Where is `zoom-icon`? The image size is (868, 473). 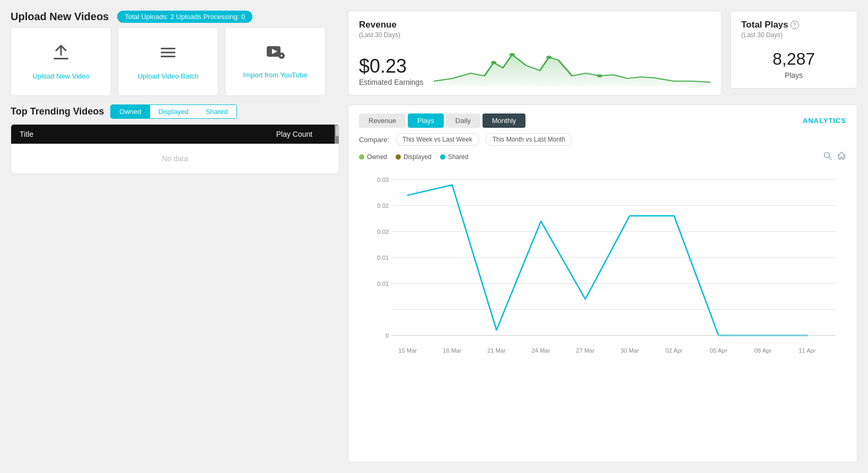
zoom-icon is located at coordinates (828, 157).